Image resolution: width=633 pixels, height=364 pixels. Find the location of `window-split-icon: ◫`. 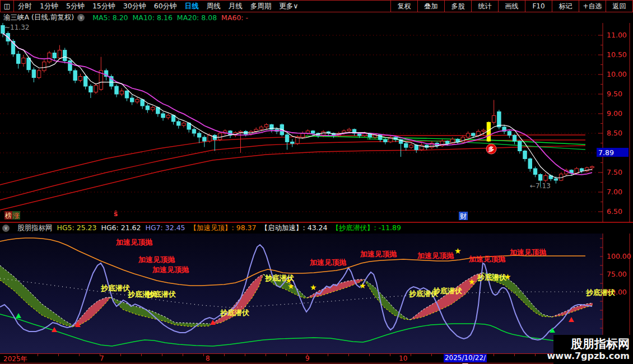

window-split-icon: ◫ is located at coordinates (7, 6).